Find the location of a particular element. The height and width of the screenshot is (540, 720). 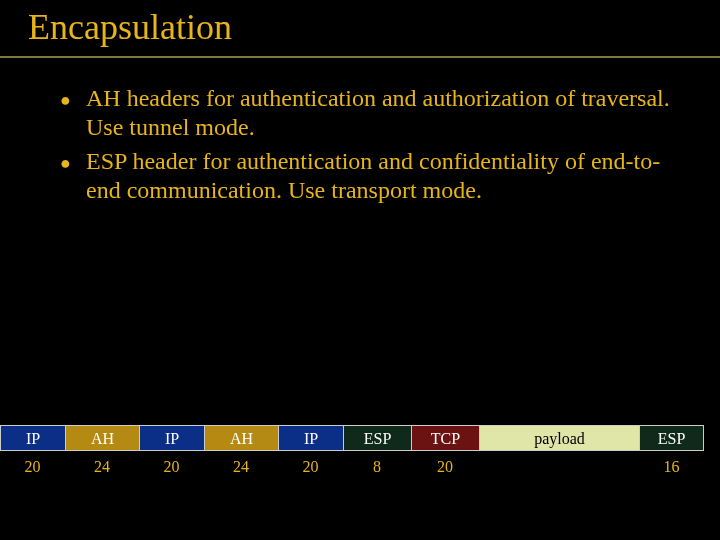

packet-cell-tcp: TCP is located at coordinates (445, 438).